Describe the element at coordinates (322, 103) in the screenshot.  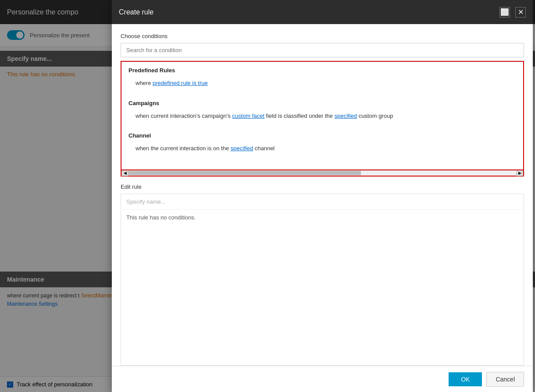
I see `campaigns-title: Campaigns` at that location.